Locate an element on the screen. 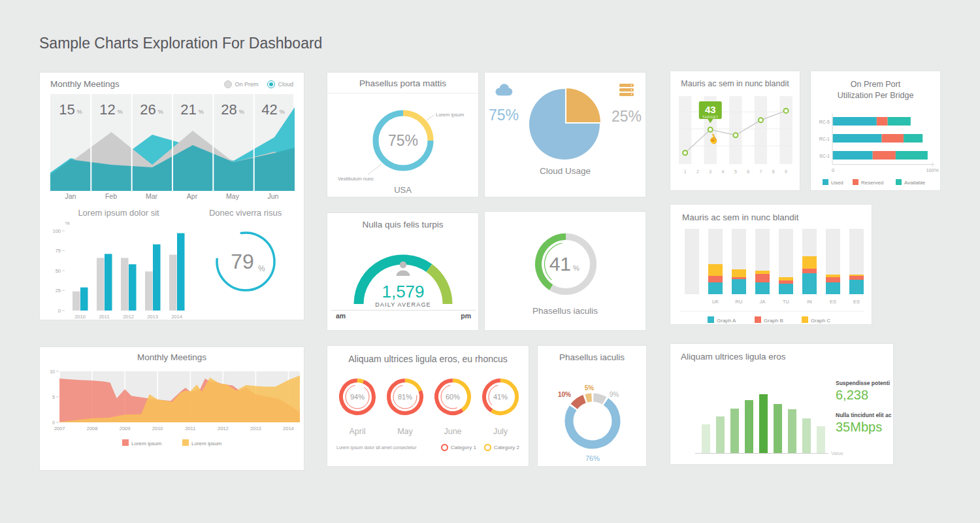 Image resolution: width=980 pixels, height=523 pixels. svg-text: 2 is located at coordinates (698, 171).